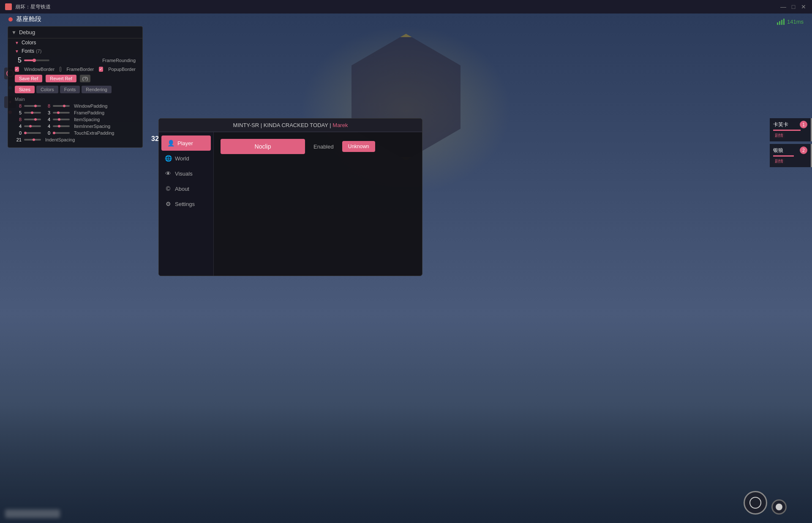 The image size is (812, 523). I want to click on ping-display: 141ms, so click(795, 22).